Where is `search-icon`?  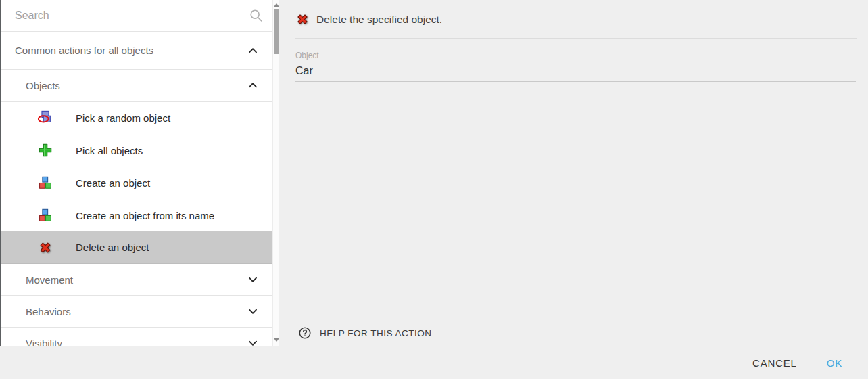 search-icon is located at coordinates (256, 16).